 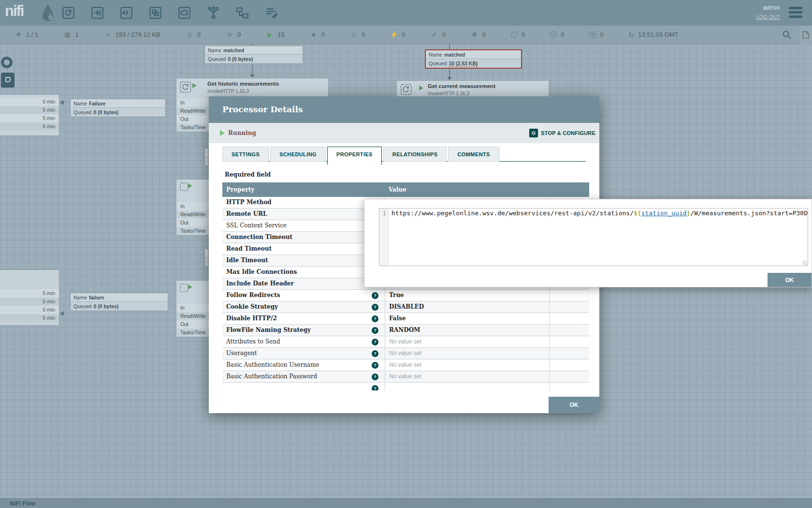 I want to click on value-editor-content: https://www.pegelonline.wsv.de/webservic…, so click(x=598, y=237).